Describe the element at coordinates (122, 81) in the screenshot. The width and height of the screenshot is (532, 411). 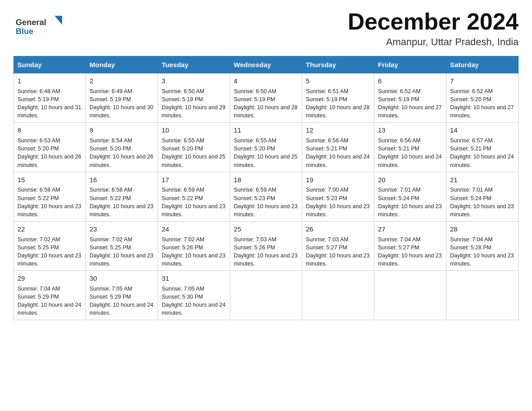
I see `day-number: 2` at that location.